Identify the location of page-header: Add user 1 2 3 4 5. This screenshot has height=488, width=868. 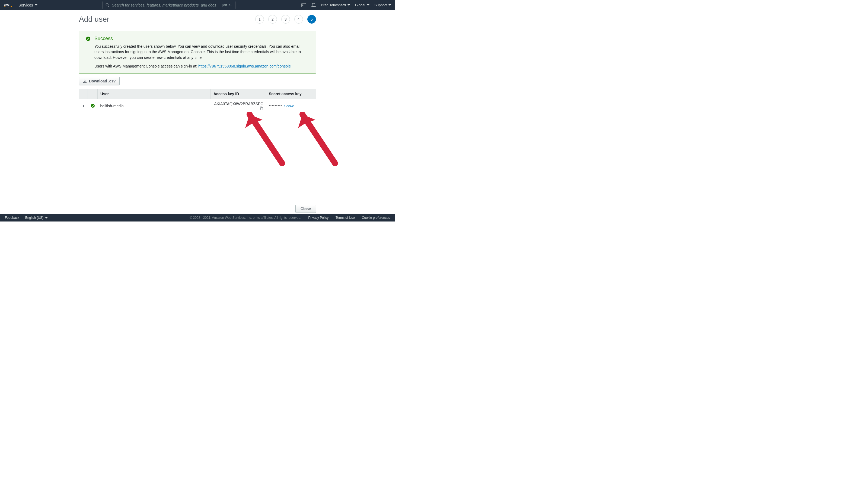
(197, 19).